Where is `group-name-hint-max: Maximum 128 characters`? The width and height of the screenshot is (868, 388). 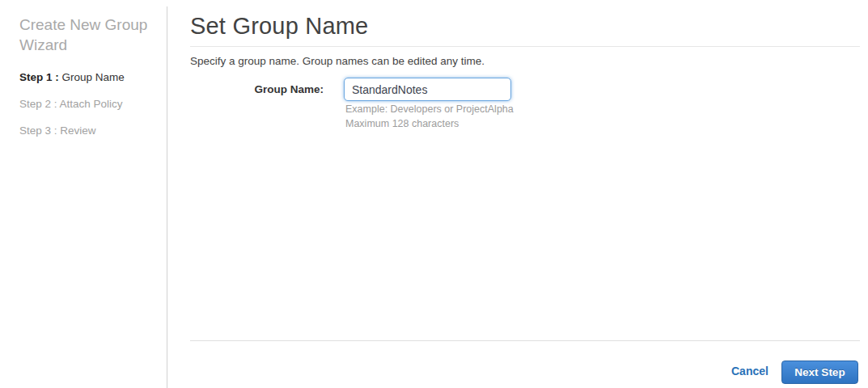 group-name-hint-max: Maximum 128 characters is located at coordinates (402, 124).